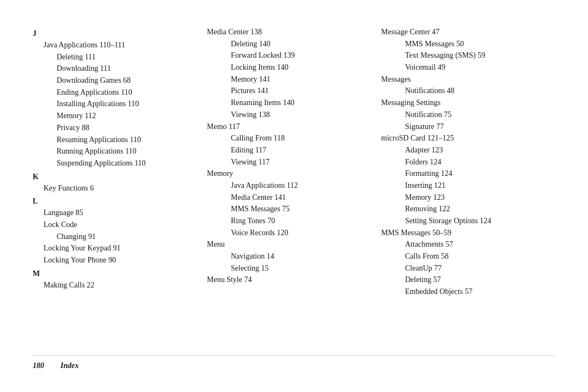 The height and width of the screenshot is (392, 588). Describe the element at coordinates (289, 256) in the screenshot. I see `index-entry-level2: Navigation 14` at that location.